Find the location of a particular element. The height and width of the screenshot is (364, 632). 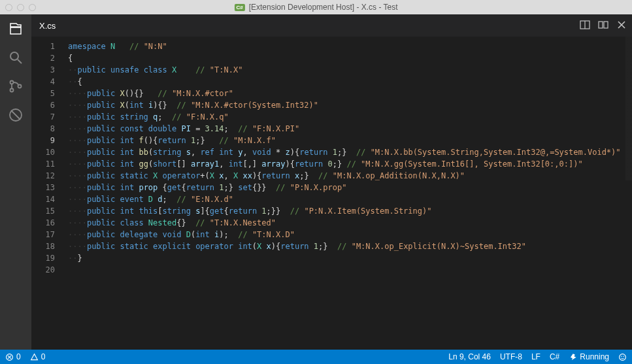

window-titlebar: C# [Extension Development Host] - X.cs -… is located at coordinates (316, 7).